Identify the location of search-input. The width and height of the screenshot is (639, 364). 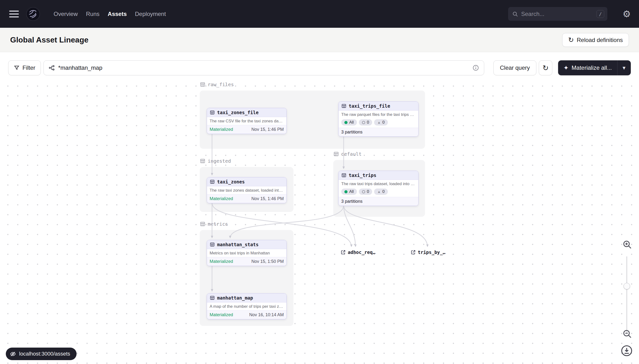
(557, 14).